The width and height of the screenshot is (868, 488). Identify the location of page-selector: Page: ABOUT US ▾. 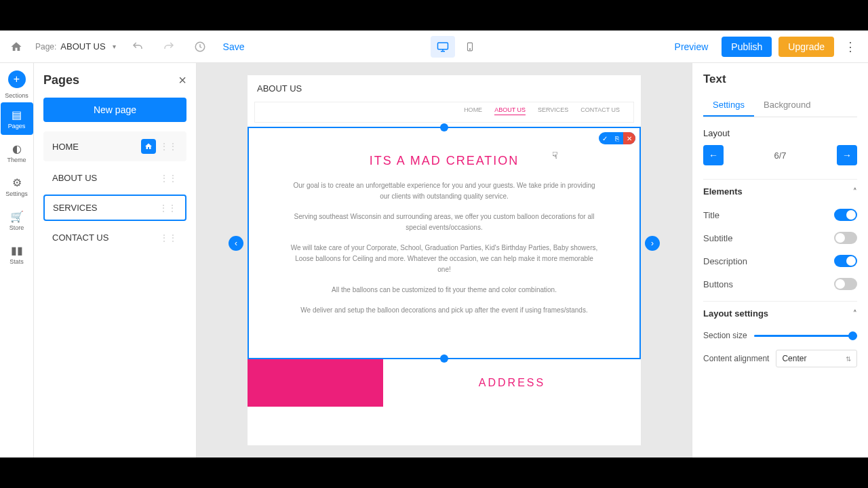
(76, 46).